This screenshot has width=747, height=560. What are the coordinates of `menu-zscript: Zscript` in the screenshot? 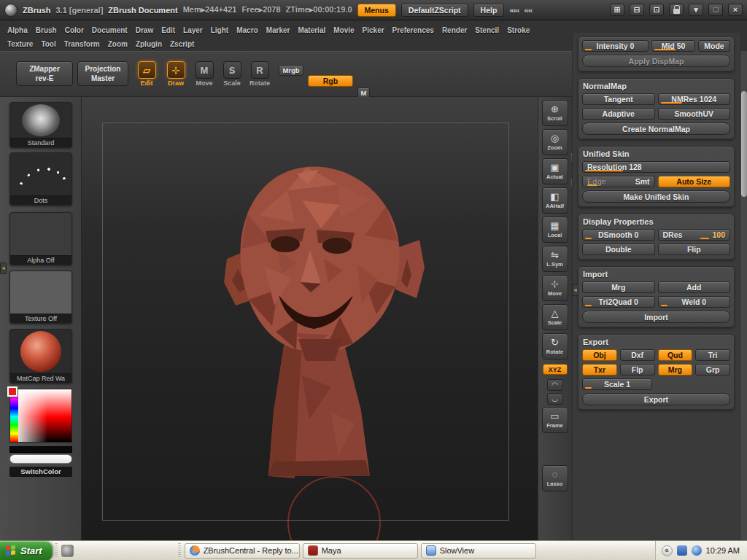 It's located at (182, 44).